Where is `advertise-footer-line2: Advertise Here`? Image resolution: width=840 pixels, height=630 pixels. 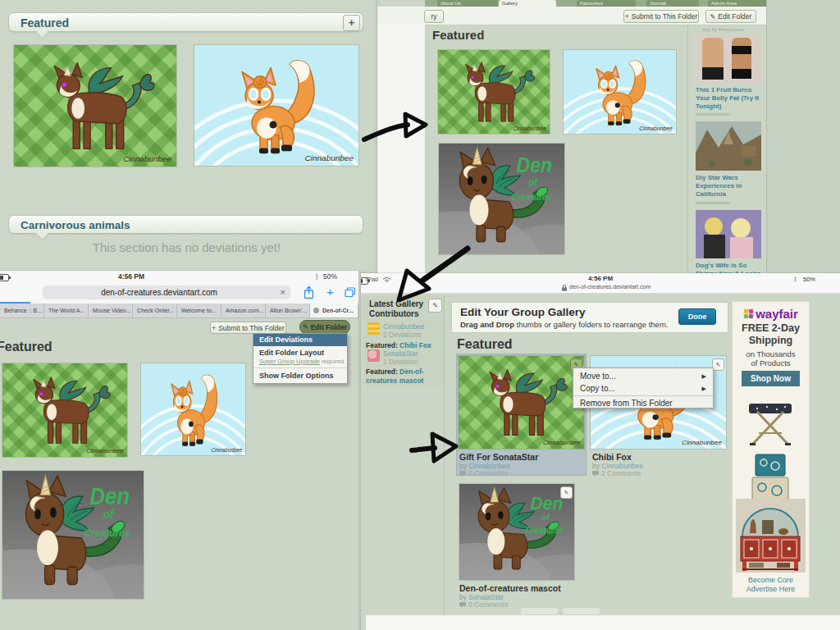 advertise-footer-line2: Advertise Here is located at coordinates (771, 589).